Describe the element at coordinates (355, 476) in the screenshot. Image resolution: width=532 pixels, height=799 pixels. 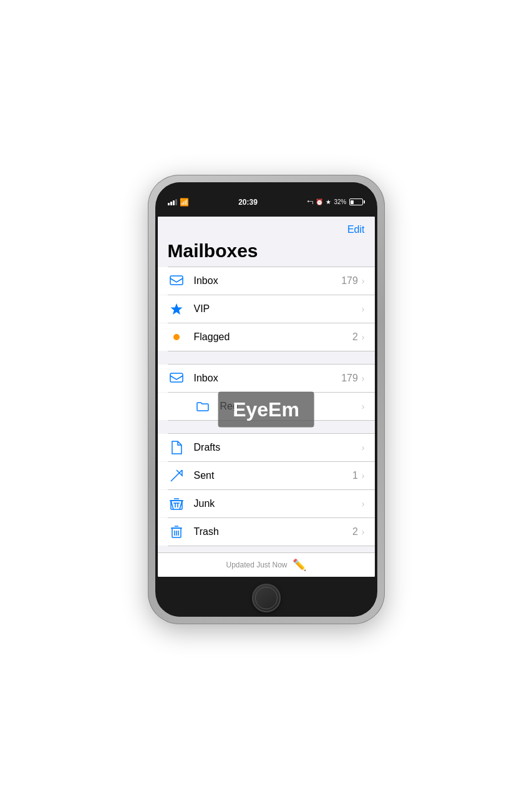
I see `sent-count: 1` at that location.